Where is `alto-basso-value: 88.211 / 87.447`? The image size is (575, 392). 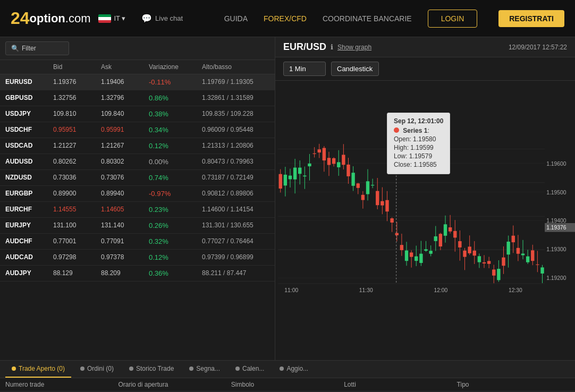 alto-basso-value: 88.211 / 87.447 is located at coordinates (236, 273).